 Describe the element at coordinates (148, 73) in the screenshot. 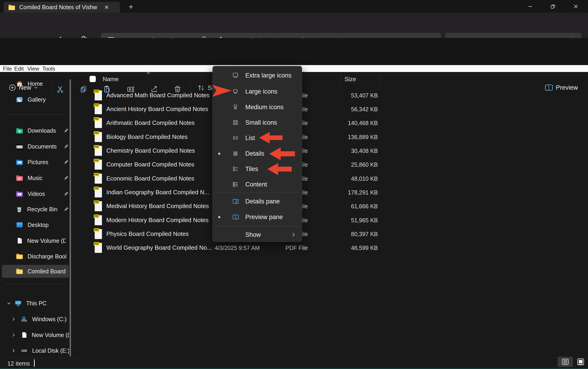

I see `sort-ascending-icon` at that location.